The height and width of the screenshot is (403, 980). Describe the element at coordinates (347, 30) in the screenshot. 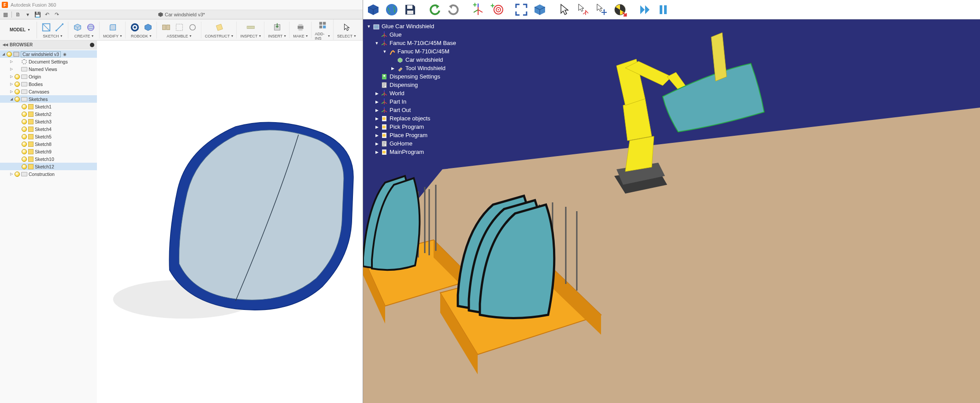

I see `ribbon-group-select: SELECT▼` at that location.